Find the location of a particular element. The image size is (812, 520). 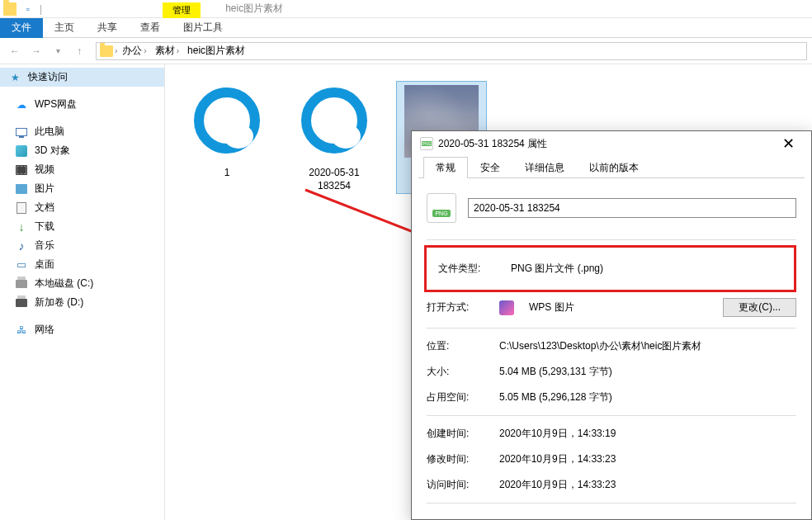

sidebar-item-3d: 3D 对象 is located at coordinates (83, 150).